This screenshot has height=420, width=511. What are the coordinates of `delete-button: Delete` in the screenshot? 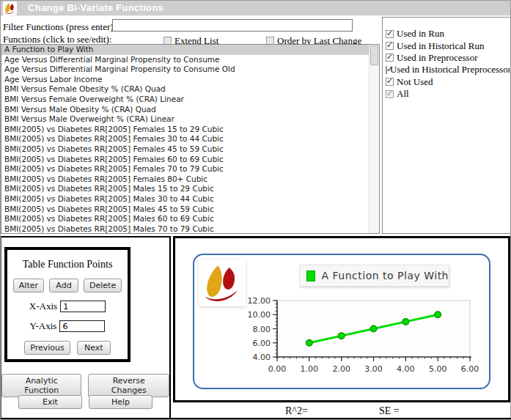 It's located at (103, 286).